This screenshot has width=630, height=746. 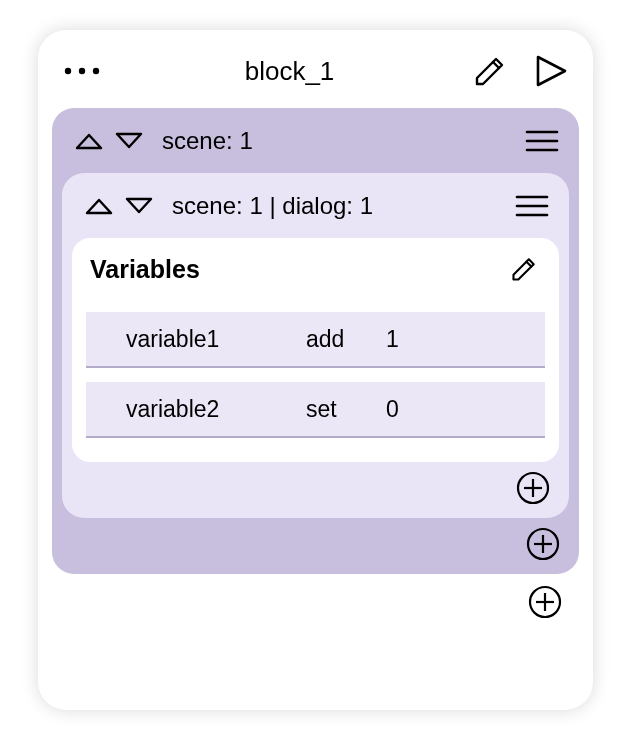 What do you see at coordinates (316, 141) in the screenshot?
I see `scene-header: scene: 1` at bounding box center [316, 141].